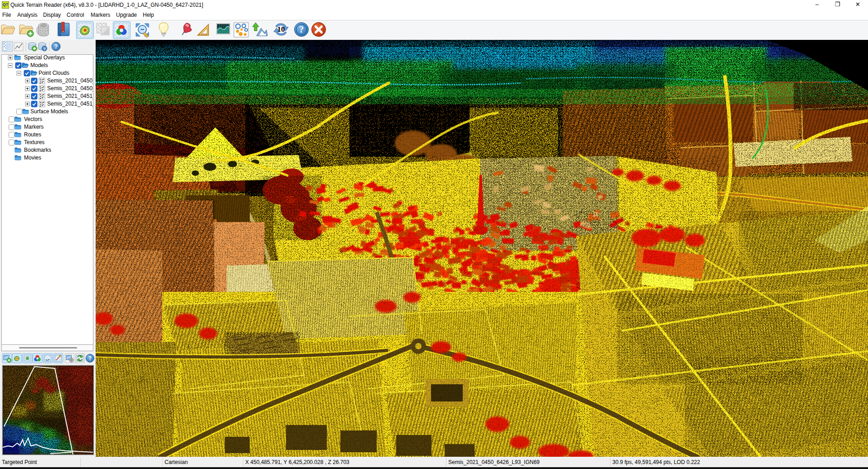 This screenshot has width=868, height=469. What do you see at coordinates (33, 135) in the screenshot?
I see `svg-text: Routes` at bounding box center [33, 135].